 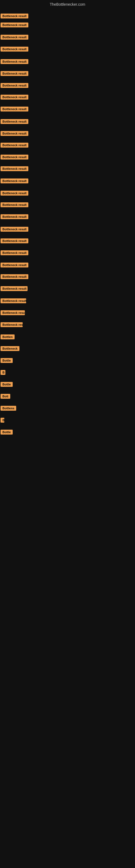 What do you see at coordinates (14, 61) in the screenshot?
I see `bottleneck-badge-5: Bottleneck result` at bounding box center [14, 61].